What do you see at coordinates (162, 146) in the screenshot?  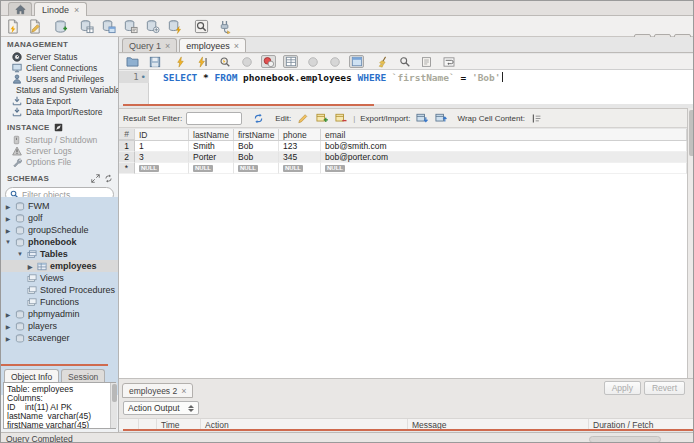 I see `cell: 1` at bounding box center [162, 146].